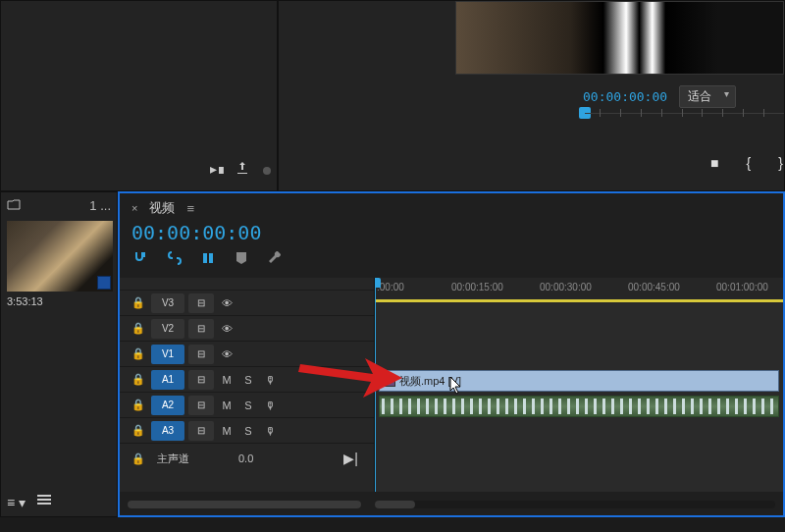 This screenshot has height=532, width=785. I want to click on panel-menu-icon: ≡, so click(190, 208).